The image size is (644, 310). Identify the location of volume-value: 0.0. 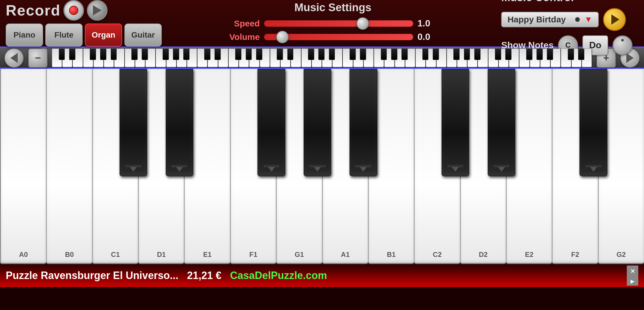
(429, 37).